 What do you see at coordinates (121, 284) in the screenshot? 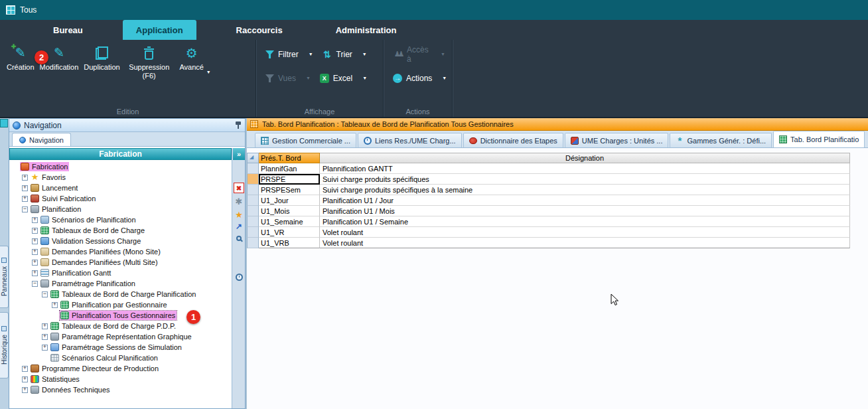
I see `tree-item-parametrage-planification: −Paramétrage Planification` at bounding box center [121, 284].